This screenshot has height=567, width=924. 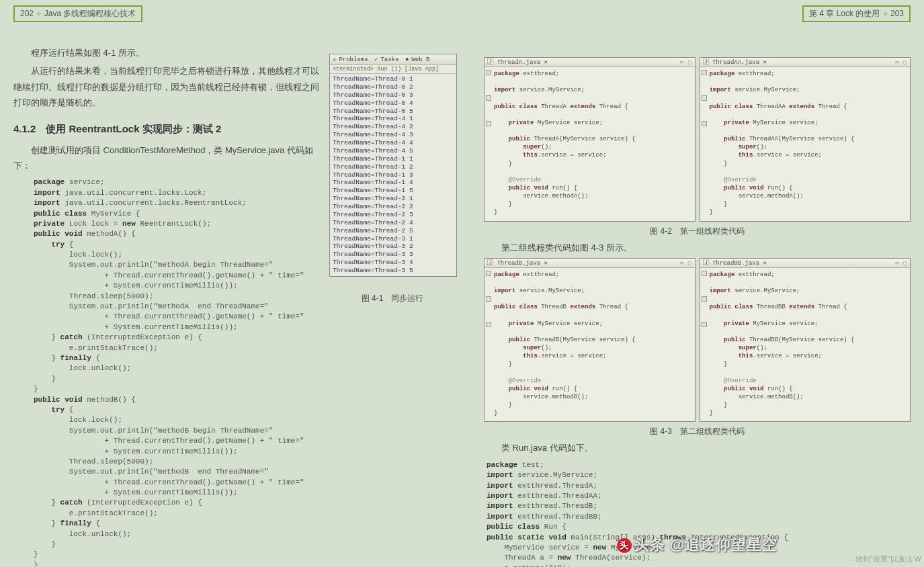 I want to click on code-threadA: package extthread; import service.MyServ…, so click(x=590, y=144).